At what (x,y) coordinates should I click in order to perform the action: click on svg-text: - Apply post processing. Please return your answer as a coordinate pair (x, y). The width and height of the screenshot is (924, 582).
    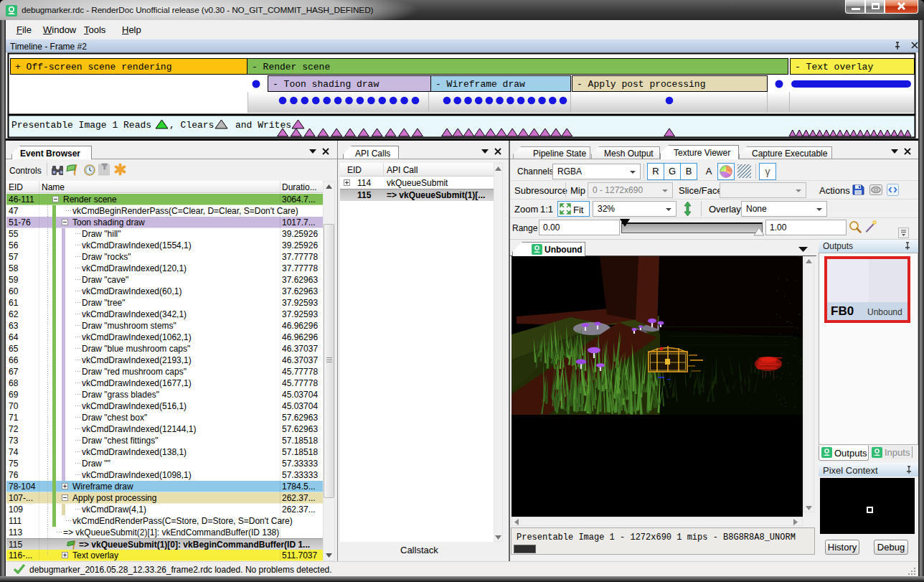
    Looking at the image, I should click on (641, 85).